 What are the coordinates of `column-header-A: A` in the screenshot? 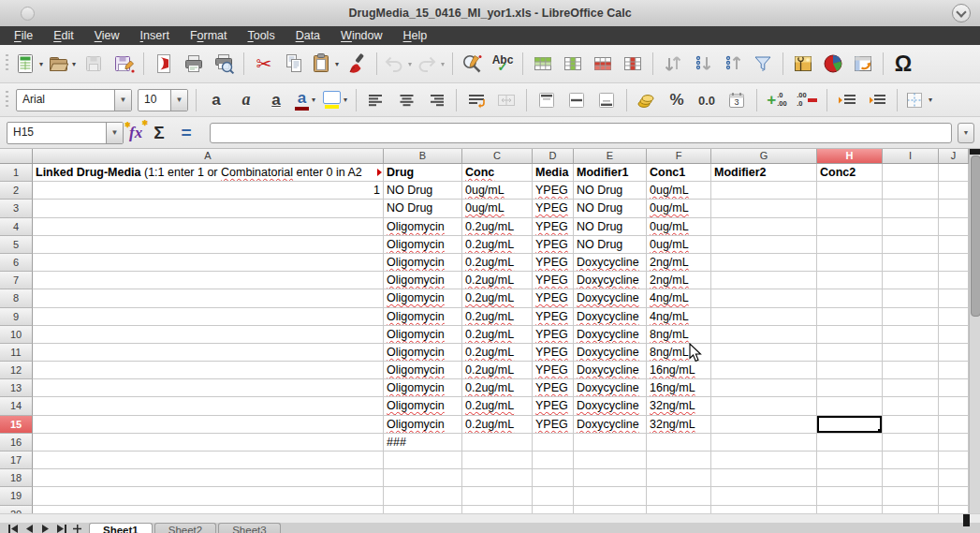 It's located at (208, 156).